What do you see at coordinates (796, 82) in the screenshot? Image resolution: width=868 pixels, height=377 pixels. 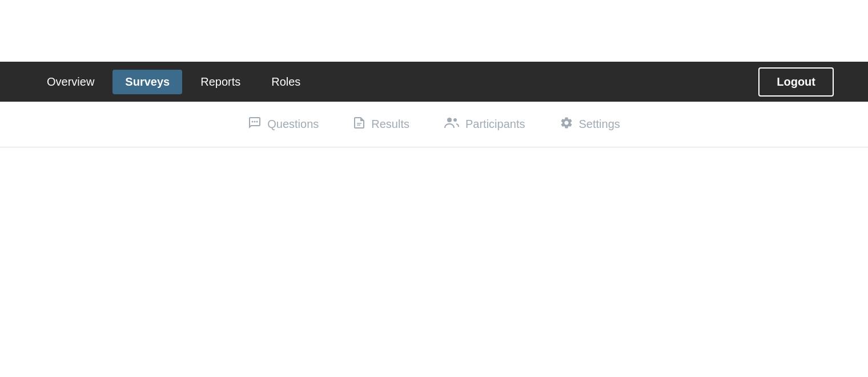 I see `logout-button: Logout` at bounding box center [796, 82].